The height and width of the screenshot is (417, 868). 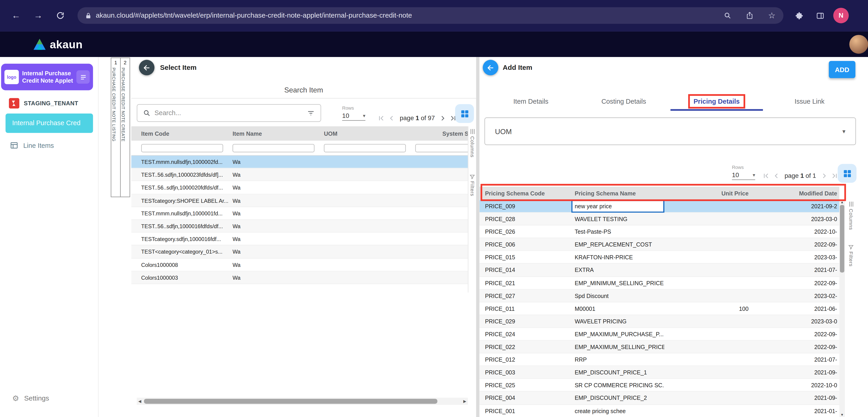 What do you see at coordinates (809, 101) in the screenshot?
I see `tab: Issue Link` at bounding box center [809, 101].